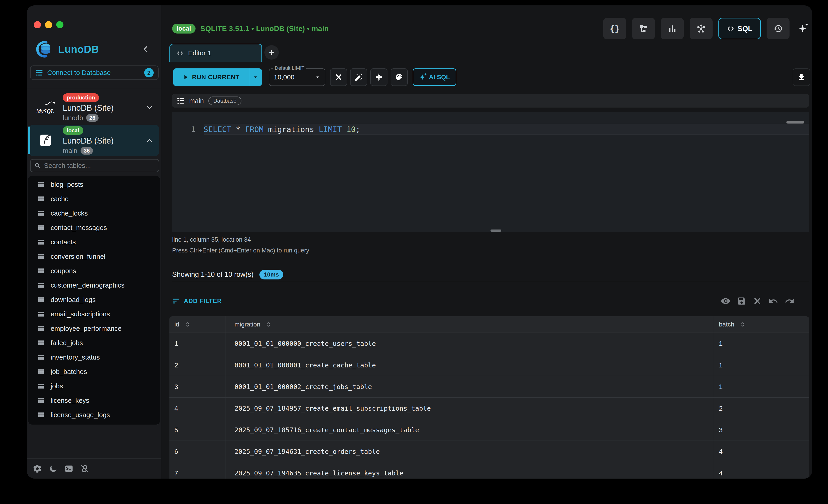  What do you see at coordinates (801, 77) in the screenshot?
I see `export-button` at bounding box center [801, 77].